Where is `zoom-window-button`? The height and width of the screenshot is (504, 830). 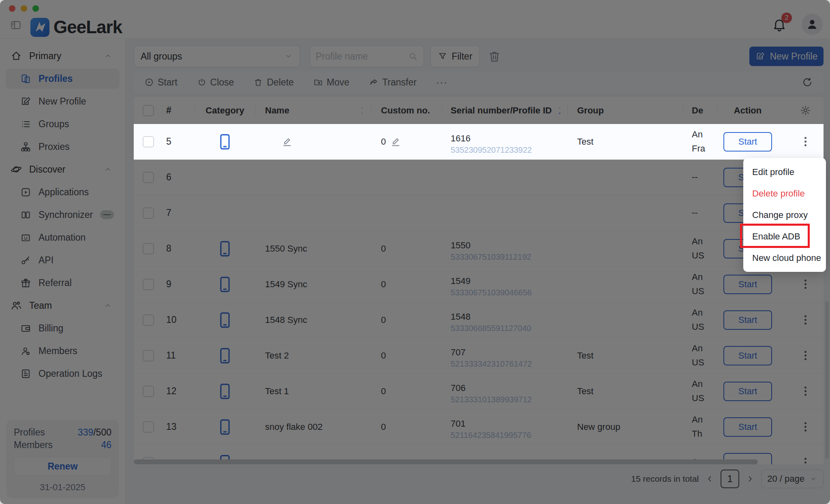 zoom-window-button is located at coordinates (36, 9).